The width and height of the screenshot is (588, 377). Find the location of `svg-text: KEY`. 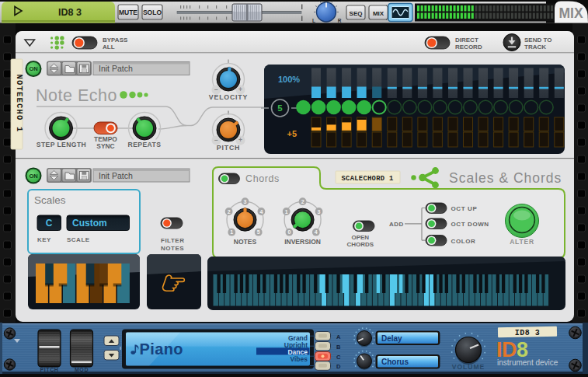

svg-text: KEY is located at coordinates (44, 239).